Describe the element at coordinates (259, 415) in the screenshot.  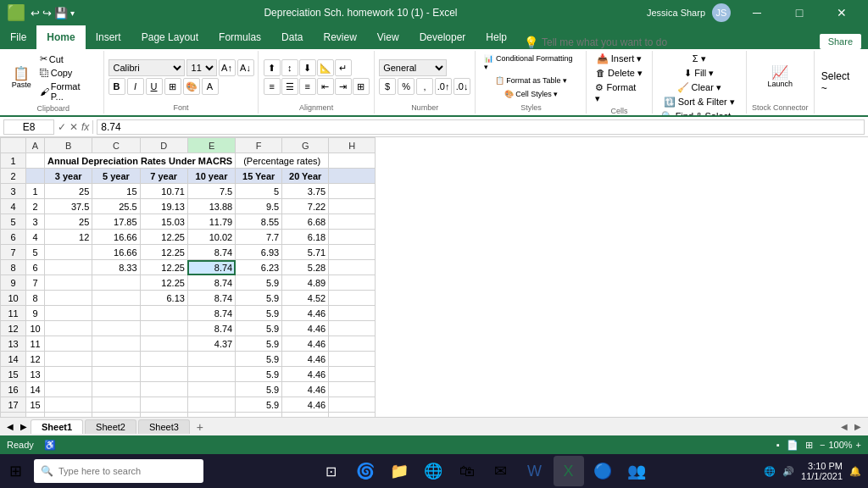
I see `cell-F18: 2.95` at that location.